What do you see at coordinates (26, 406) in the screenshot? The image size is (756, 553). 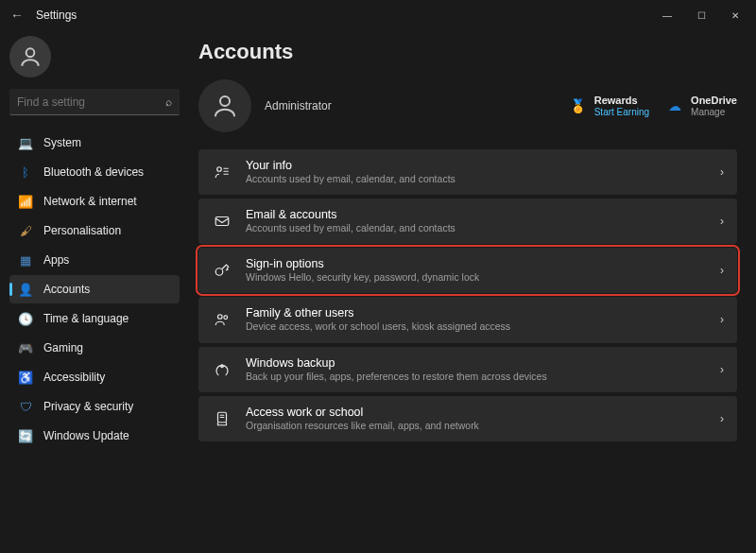 I see `privacy-security-icon: 🛡` at bounding box center [26, 406].